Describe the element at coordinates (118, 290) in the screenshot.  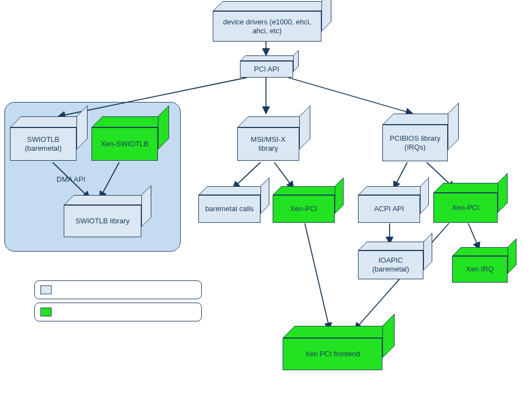
I see `legend-blue` at that location.